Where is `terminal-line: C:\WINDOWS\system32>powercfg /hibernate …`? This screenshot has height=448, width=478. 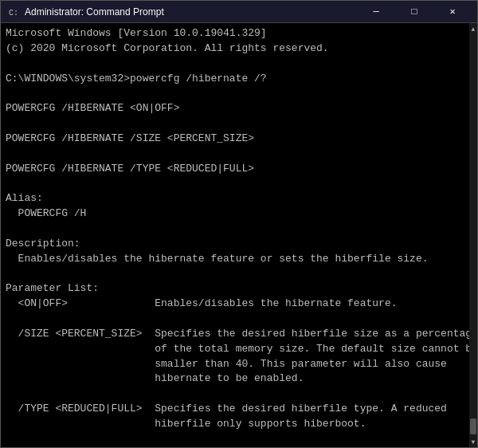 terminal-line: C:\WINDOWS\system32>powercfg /hibernate … is located at coordinates (239, 80).